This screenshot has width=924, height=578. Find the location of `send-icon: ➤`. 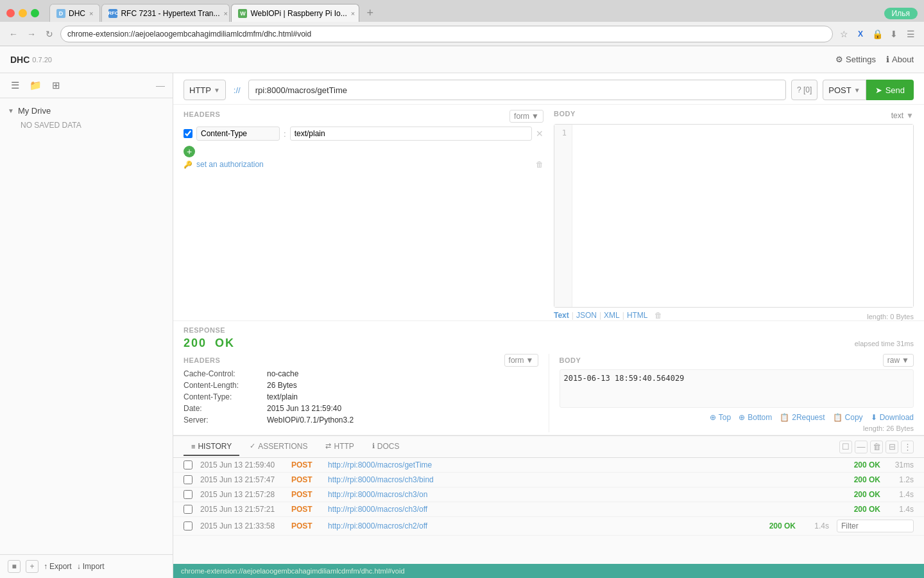

send-icon: ➤ is located at coordinates (879, 90).